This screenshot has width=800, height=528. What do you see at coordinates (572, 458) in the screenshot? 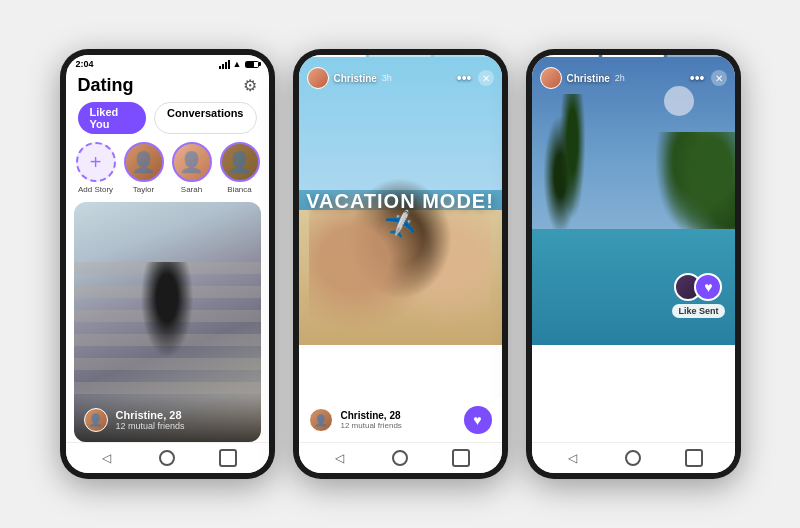
I see `back-button-3: ◁` at bounding box center [572, 458].